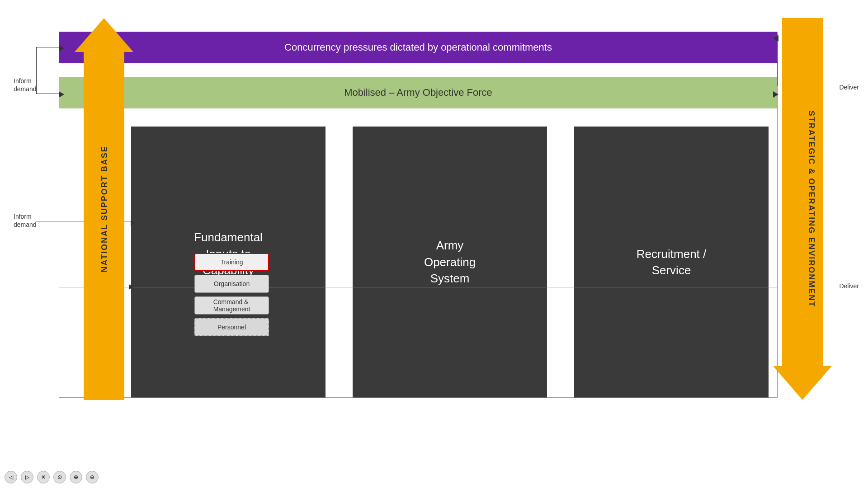  What do you see at coordinates (672, 262) in the screenshot?
I see `rs-text: Recruitment /Service` at bounding box center [672, 262].